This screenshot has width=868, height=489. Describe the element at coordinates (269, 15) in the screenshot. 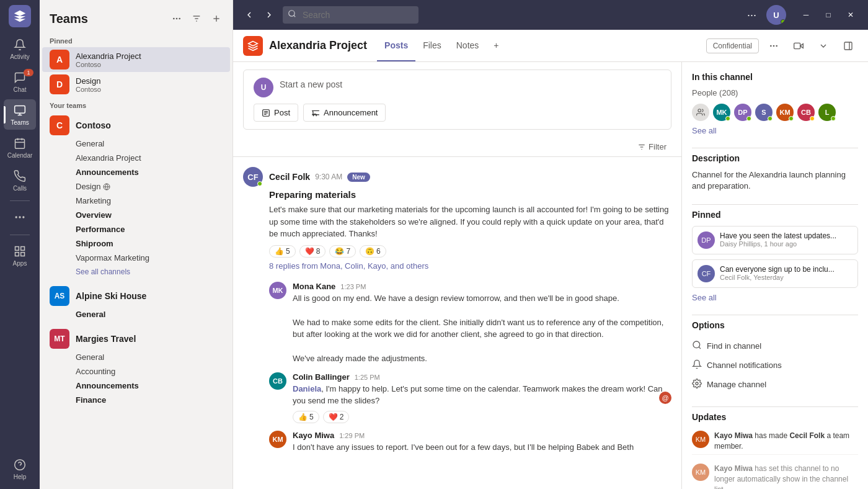

I see `forward-button` at that location.